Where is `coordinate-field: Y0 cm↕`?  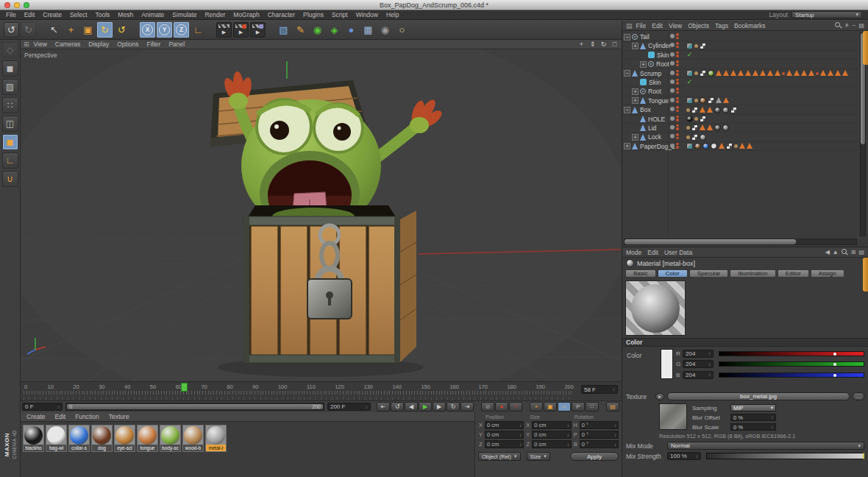 coordinate-field: Y0 cm↕ is located at coordinates (501, 434).